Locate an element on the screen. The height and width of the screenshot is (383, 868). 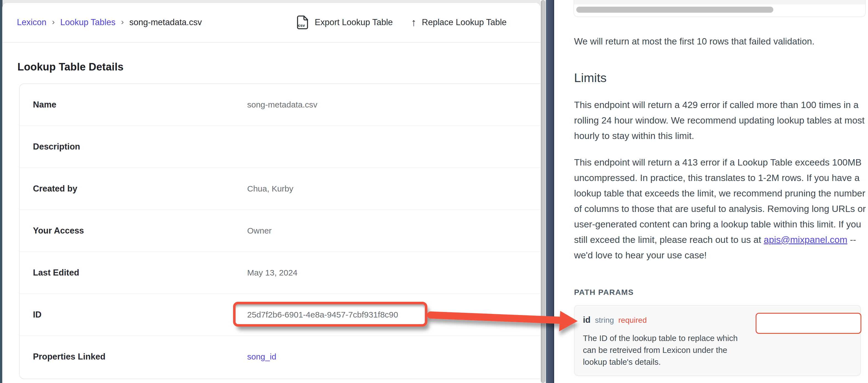
detail-row-your-access: Your Access Owner is located at coordinates (280, 230).